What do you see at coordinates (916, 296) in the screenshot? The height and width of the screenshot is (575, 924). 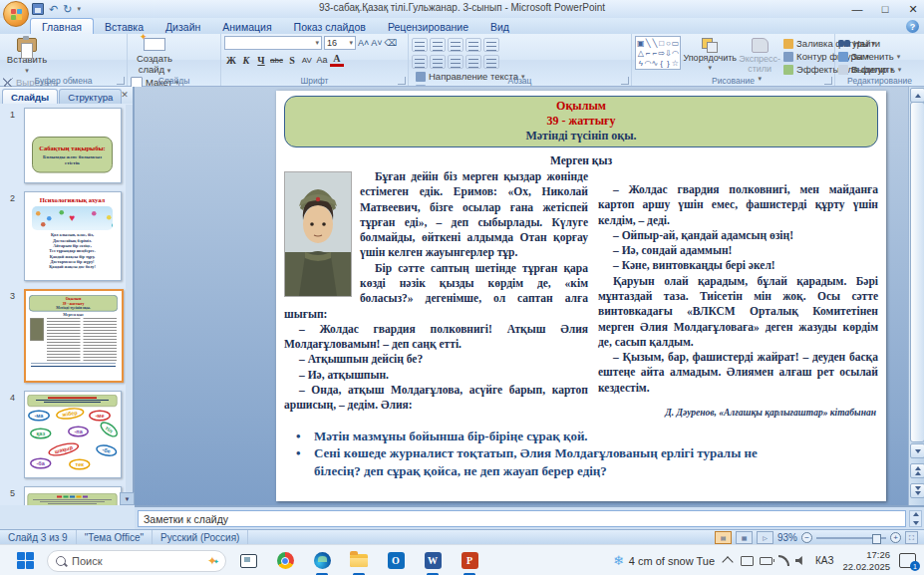 I see `editor-vertical-scrollbar` at bounding box center [916, 296].